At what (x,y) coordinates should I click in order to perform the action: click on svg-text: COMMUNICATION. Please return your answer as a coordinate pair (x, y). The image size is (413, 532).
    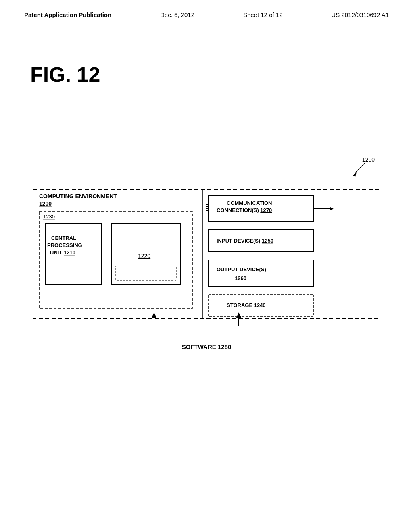
    Looking at the image, I should click on (249, 203).